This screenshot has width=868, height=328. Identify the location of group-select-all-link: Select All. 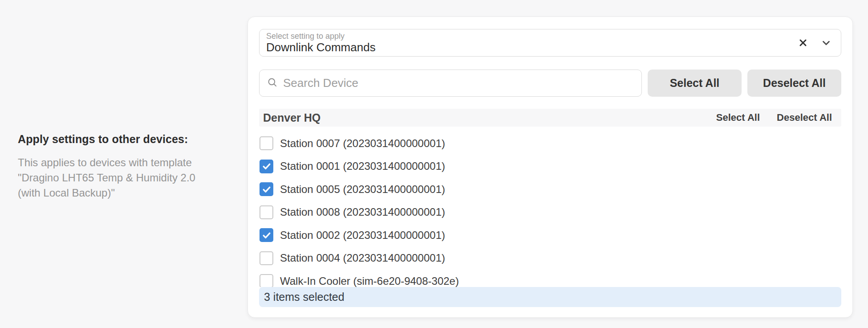
(738, 118).